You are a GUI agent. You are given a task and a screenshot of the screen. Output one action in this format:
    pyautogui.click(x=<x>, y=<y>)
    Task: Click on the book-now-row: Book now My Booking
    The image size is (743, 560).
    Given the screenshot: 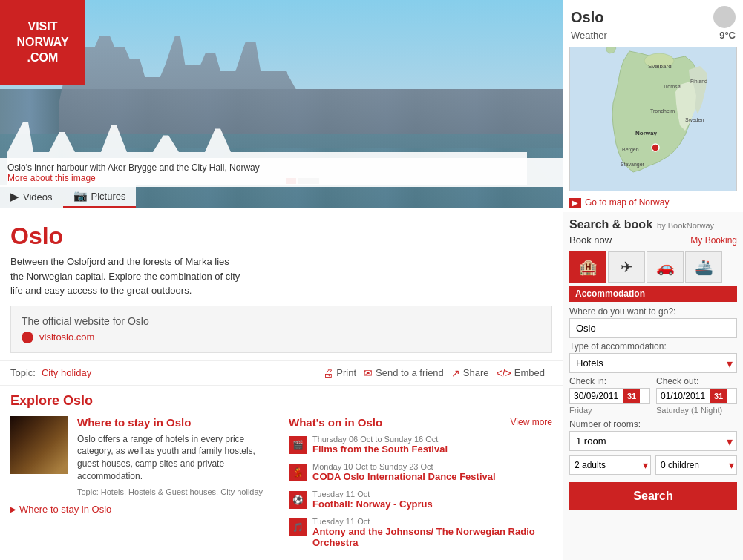 What is the action you would take?
    pyautogui.click(x=653, y=240)
    